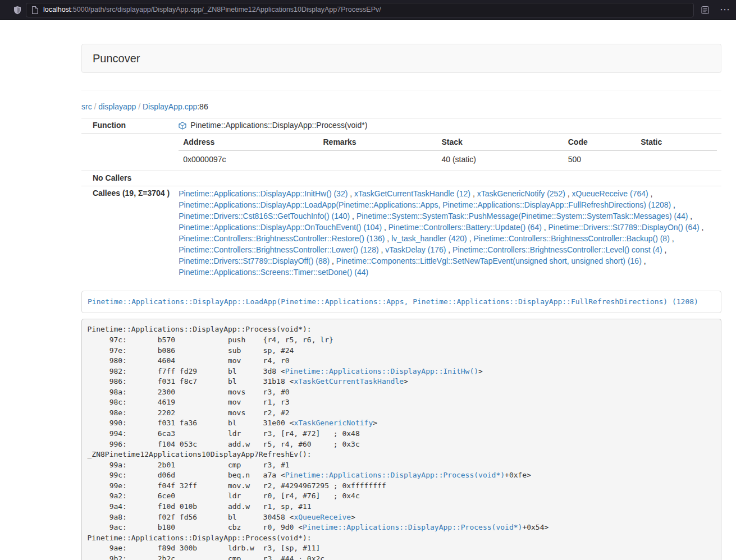  I want to click on cell-address: 0x0000097c, so click(248, 159).